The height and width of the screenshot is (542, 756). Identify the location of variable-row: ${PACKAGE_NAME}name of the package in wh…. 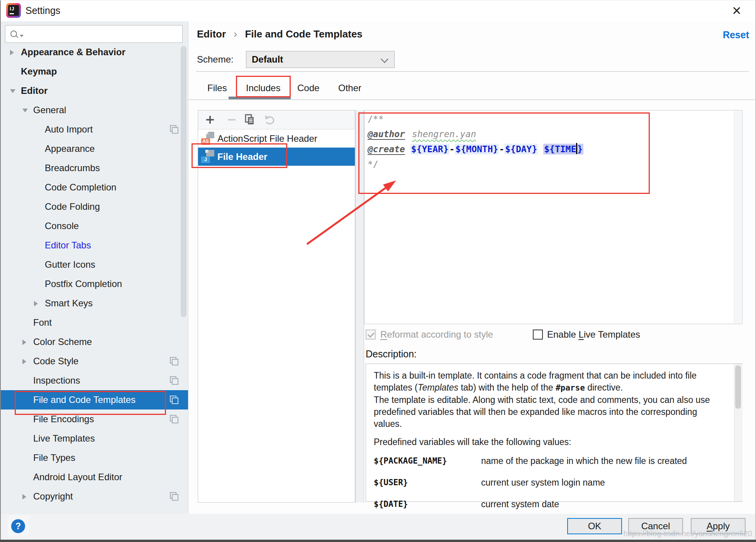
(550, 461).